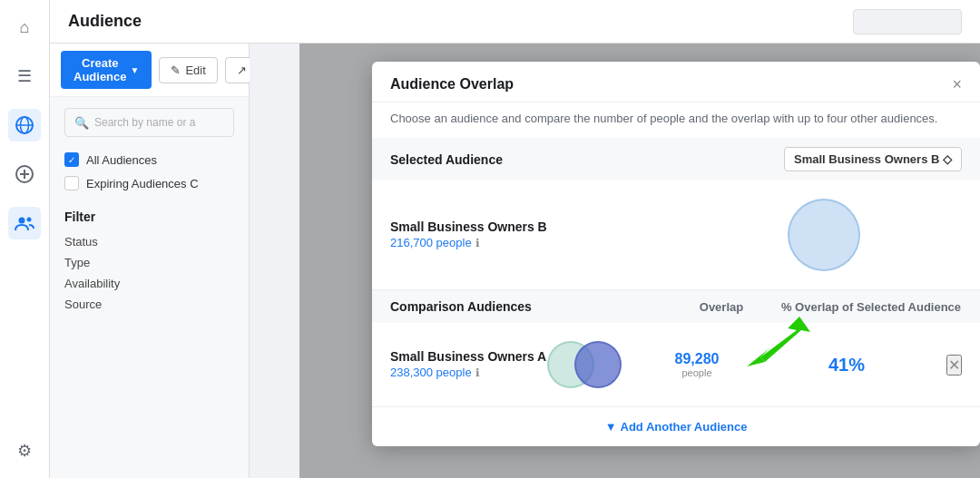 This screenshot has width=980, height=478. What do you see at coordinates (824, 235) in the screenshot?
I see `main-circle` at bounding box center [824, 235].